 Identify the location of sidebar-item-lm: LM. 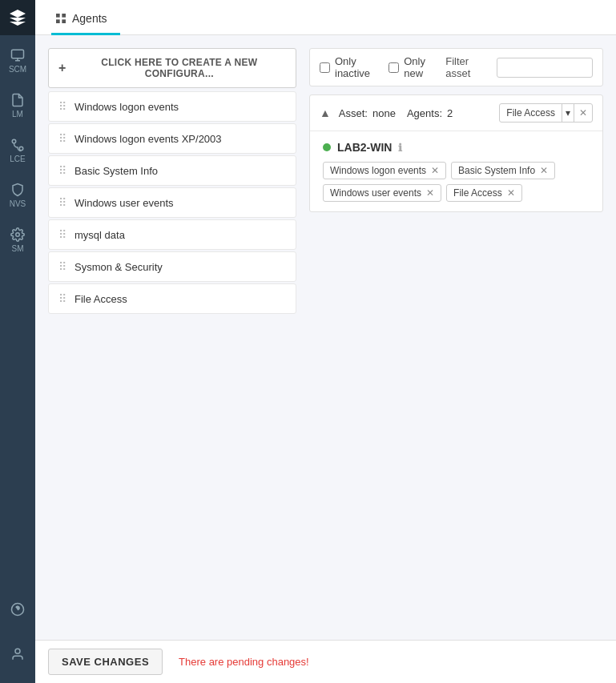
(18, 106).